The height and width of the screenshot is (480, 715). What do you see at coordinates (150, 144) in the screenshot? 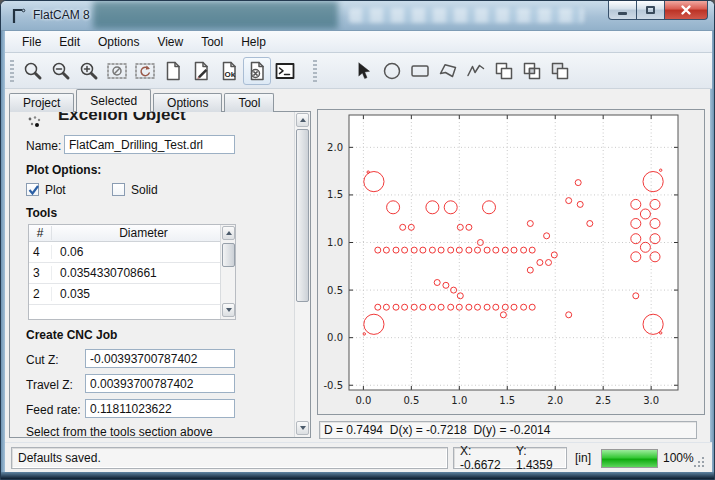
I see `name-input` at bounding box center [150, 144].